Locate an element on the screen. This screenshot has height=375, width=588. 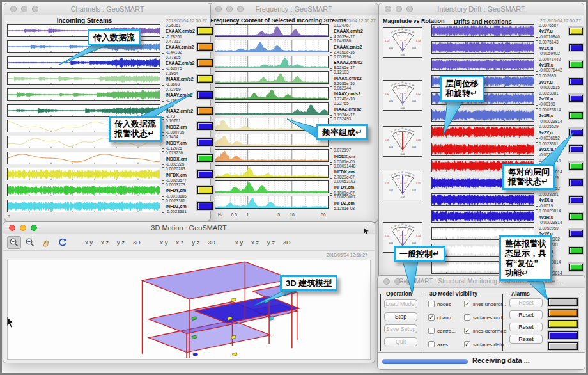
trace-label: 0.72769INAAY,cm/s2-0.7661 is located at coordinates (181, 95).